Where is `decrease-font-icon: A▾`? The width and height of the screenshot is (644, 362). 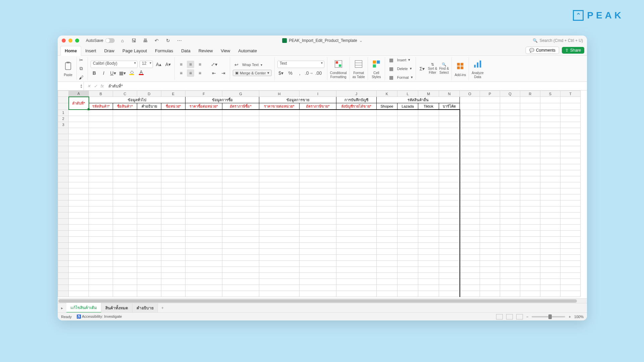 decrease-font-icon: A▾ is located at coordinates (168, 64).